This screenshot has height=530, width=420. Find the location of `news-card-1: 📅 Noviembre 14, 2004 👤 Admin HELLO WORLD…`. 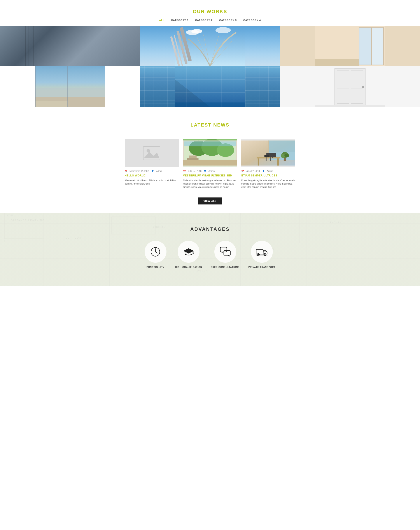

news-card-1: 📅 Noviembre 14, 2004 👤 Admin HELLO WORLD… is located at coordinates (152, 164).